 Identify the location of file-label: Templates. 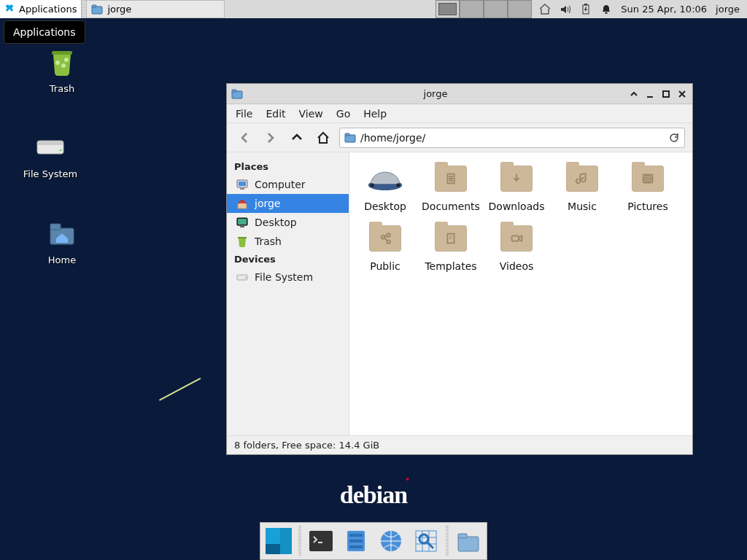
(451, 266).